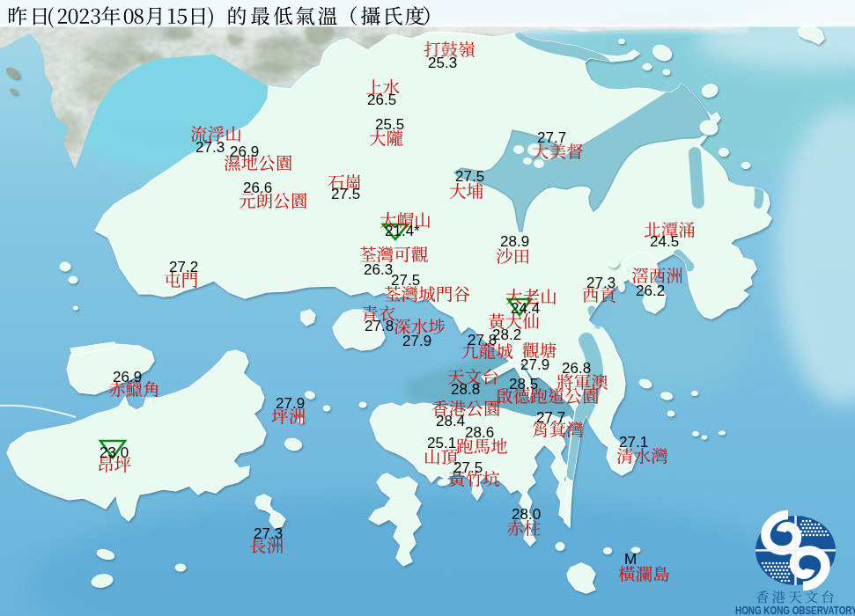 The image size is (855, 616). What do you see at coordinates (479, 433) in the screenshot?
I see `svg-text: 28.6` at bounding box center [479, 433].